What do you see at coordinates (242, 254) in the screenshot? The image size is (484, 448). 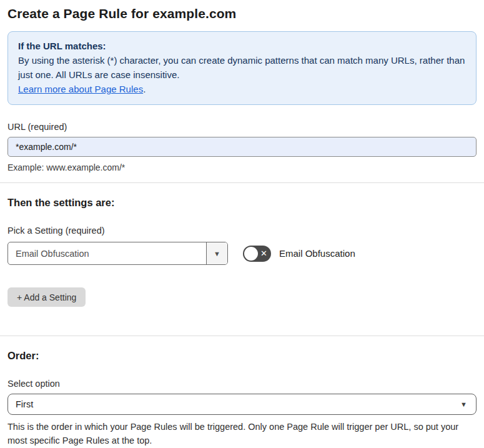 I see `setting-row: Email Obfuscation ▼ ✕ Email Obfuscation` at bounding box center [242, 254].